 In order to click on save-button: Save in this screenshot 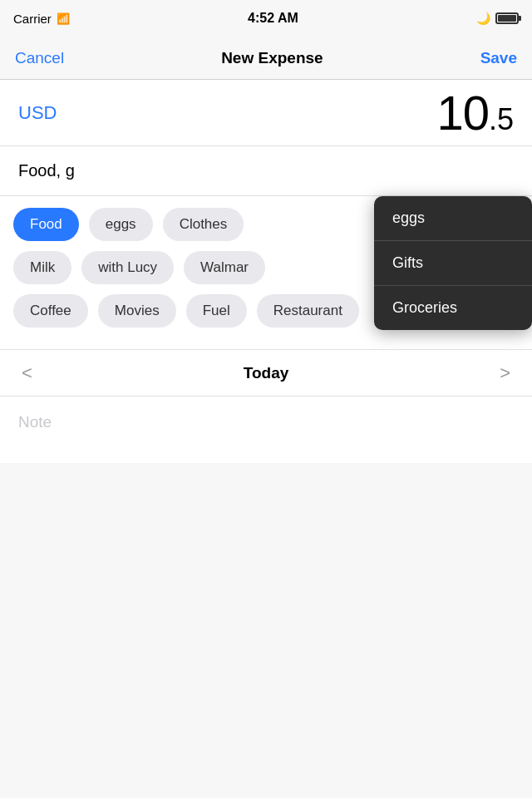, I will do `click(499, 58)`.